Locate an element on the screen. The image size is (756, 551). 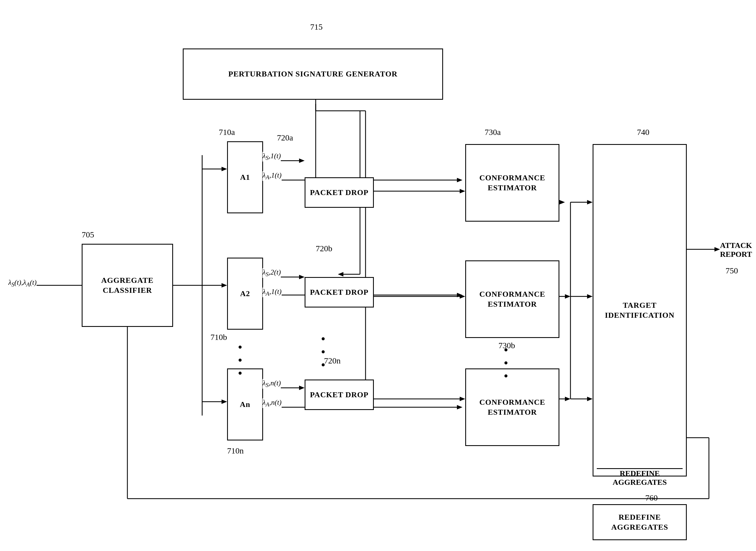
conformance-n-box: CONFORMANCEESTIMATOR is located at coordinates (512, 407).